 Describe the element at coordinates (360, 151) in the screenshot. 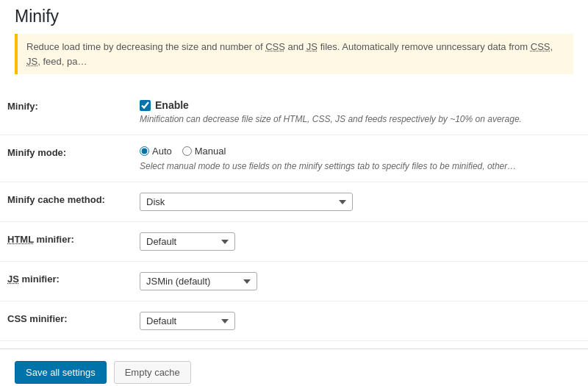

I see `mode-radio-group: Auto Manual` at that location.